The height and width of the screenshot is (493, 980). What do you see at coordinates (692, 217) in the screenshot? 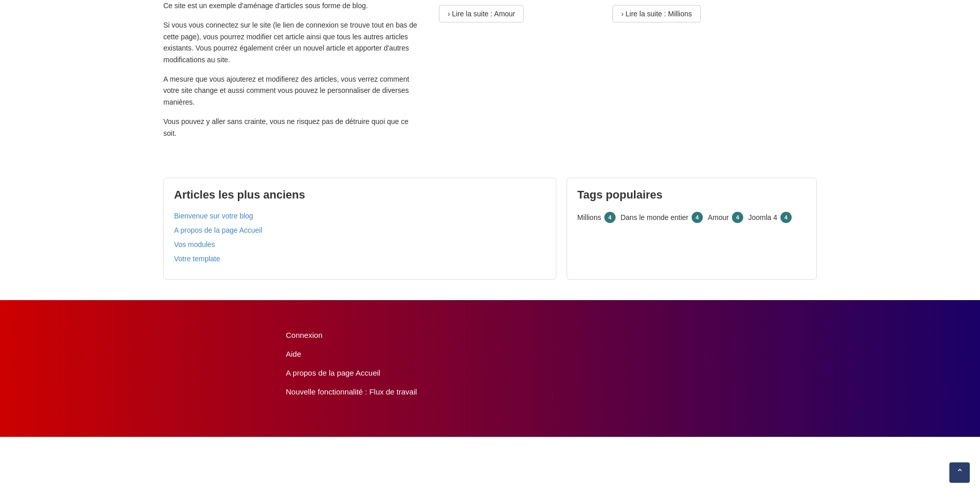
I see `tags-container: Millions4Dans le monde entier4Amour4Joom…` at bounding box center [692, 217].